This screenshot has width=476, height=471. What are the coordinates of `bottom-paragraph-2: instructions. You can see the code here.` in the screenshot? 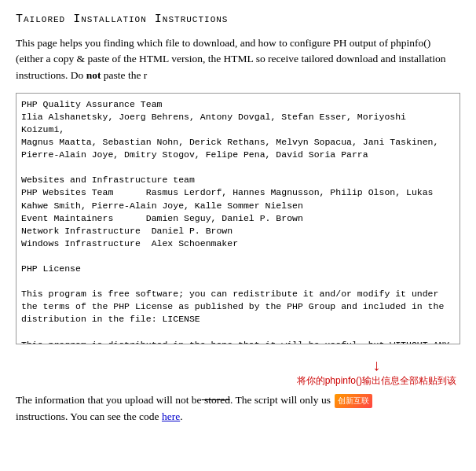 It's located at (238, 417).